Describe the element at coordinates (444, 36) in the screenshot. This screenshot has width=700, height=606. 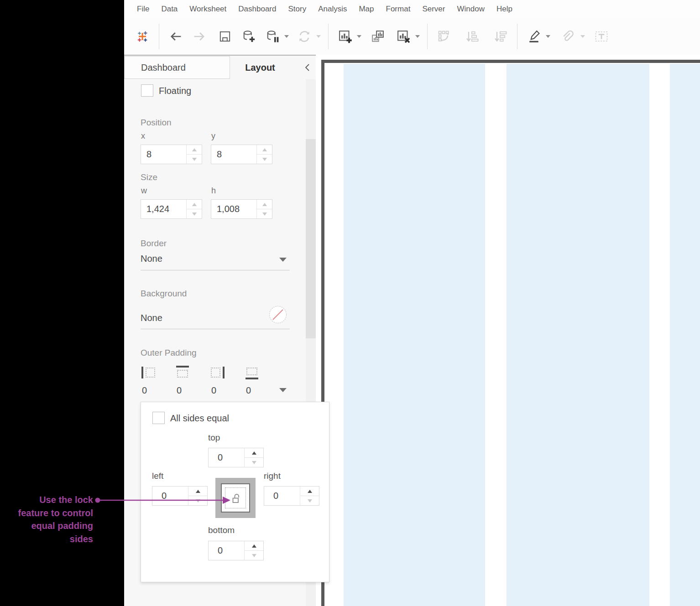
I see `swap-rows-columns-icon` at that location.